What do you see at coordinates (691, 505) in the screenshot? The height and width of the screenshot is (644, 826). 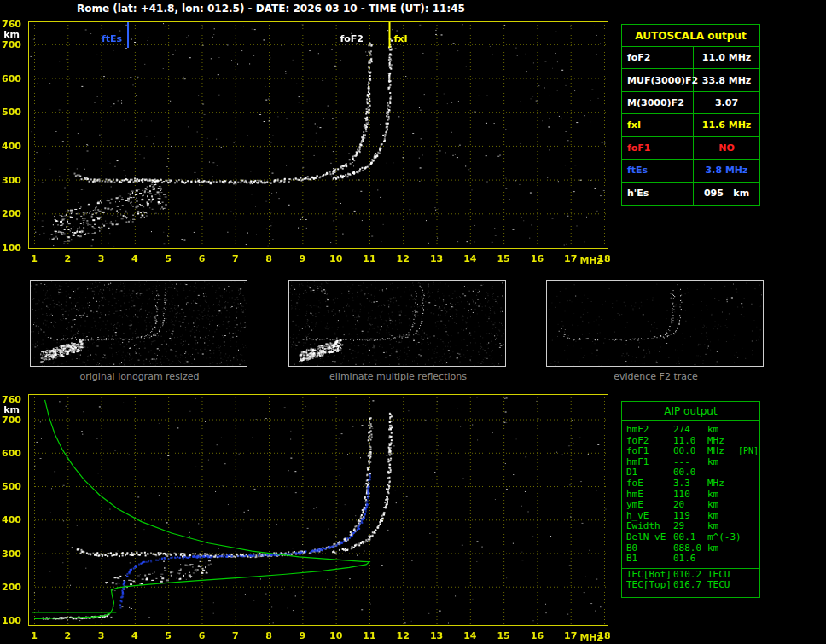 I see `aip-rows: hmF2274km foF211.0MHz foF100.0MHz[PN] hm…` at bounding box center [691, 505].